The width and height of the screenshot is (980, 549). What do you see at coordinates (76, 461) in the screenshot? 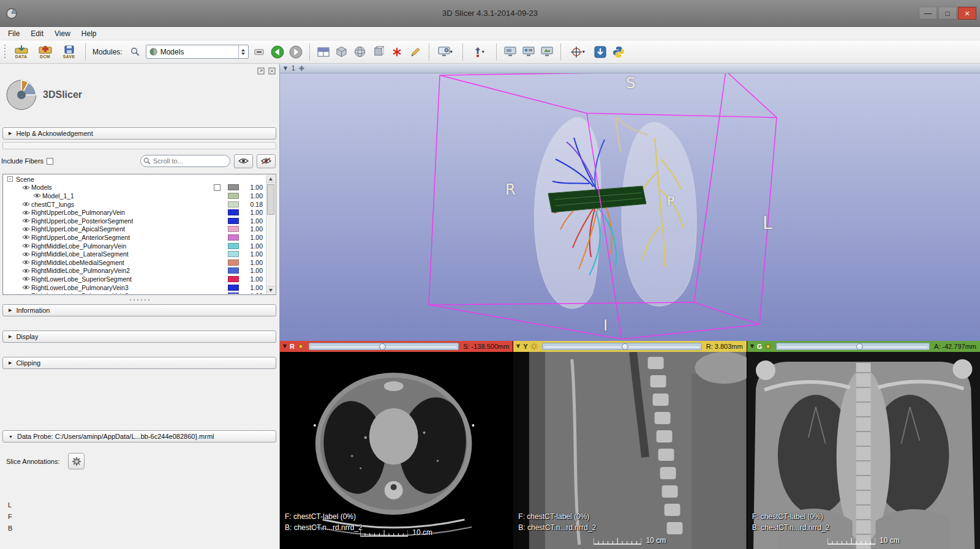
I see `slice-annotations-settings-button` at bounding box center [76, 461].